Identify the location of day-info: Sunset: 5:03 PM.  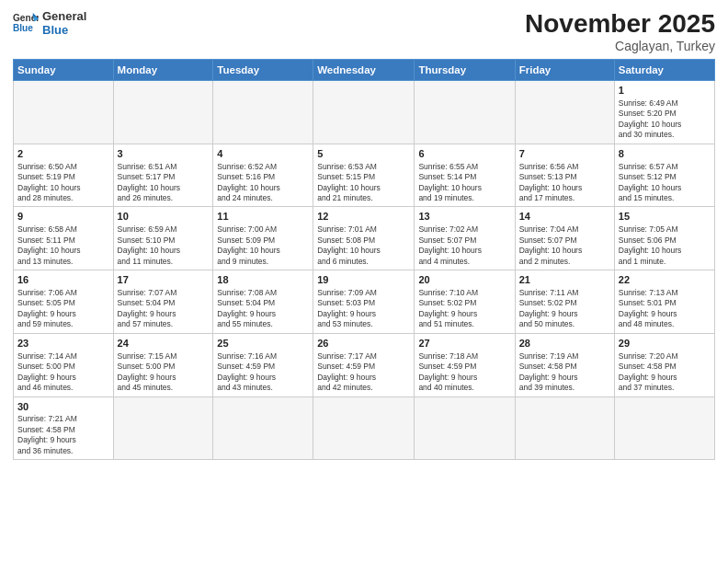
(364, 304).